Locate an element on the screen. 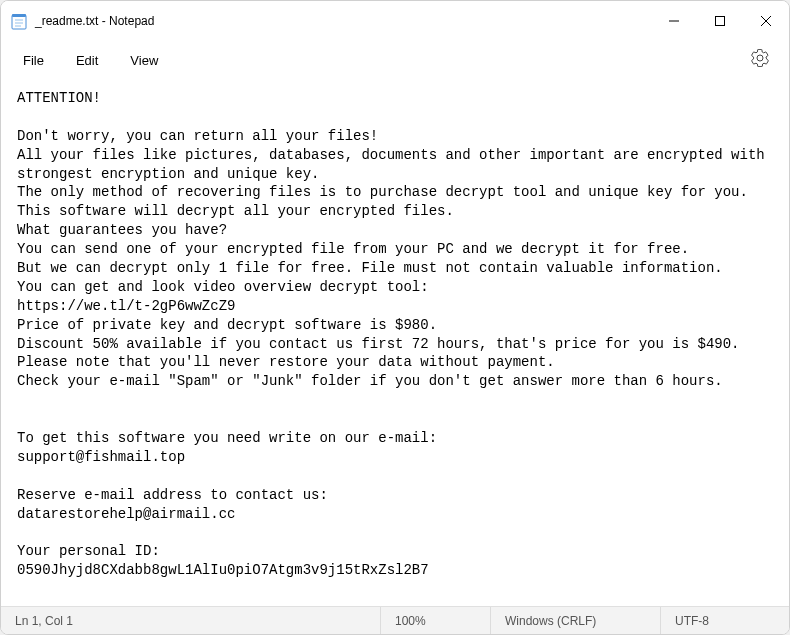 Image resolution: width=790 pixels, height=635 pixels. minimize-icon is located at coordinates (674, 21).